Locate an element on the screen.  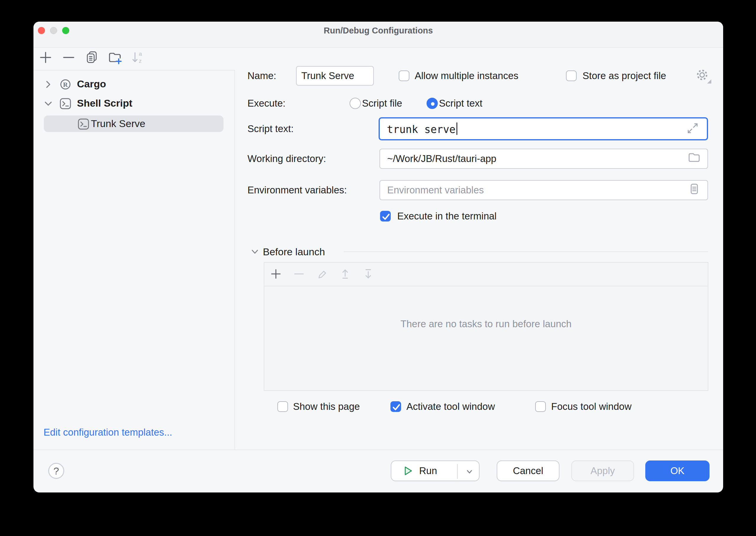
execute-in-terminal-label: Execute in the terminal is located at coordinates (447, 216).